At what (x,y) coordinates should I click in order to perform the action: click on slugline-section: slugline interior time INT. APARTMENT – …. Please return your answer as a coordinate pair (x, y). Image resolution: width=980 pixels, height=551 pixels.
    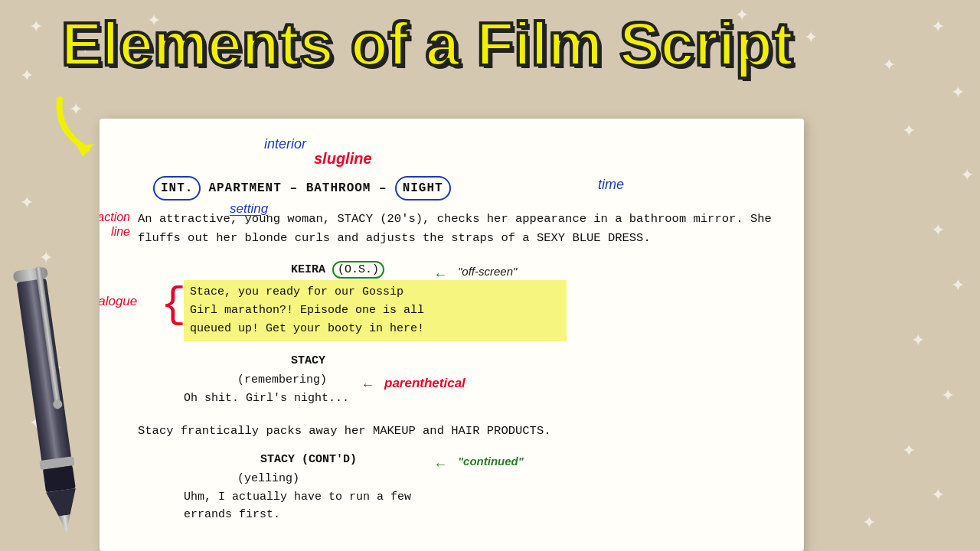
    Looking at the image, I should click on (456, 188).